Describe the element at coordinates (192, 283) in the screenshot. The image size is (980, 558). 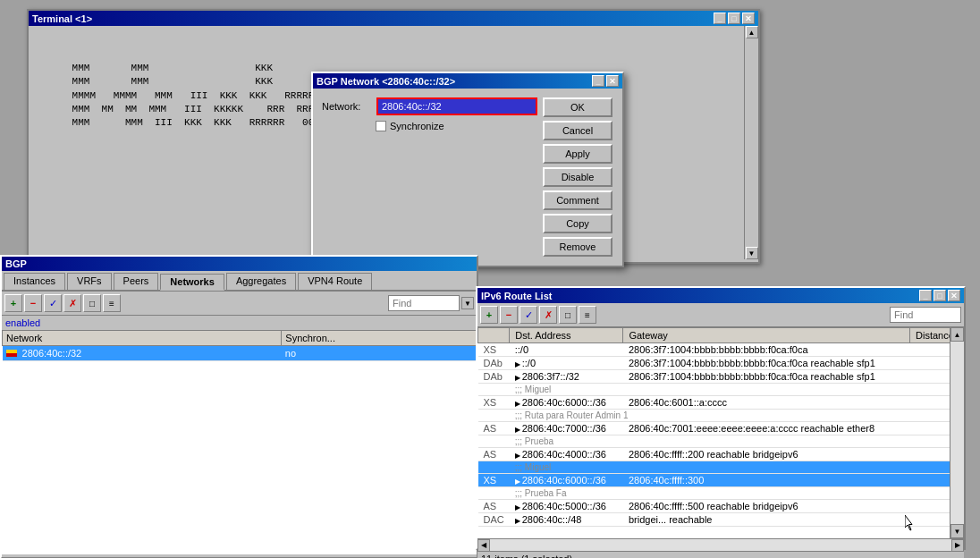
I see `tab-networks: Networks` at that location.